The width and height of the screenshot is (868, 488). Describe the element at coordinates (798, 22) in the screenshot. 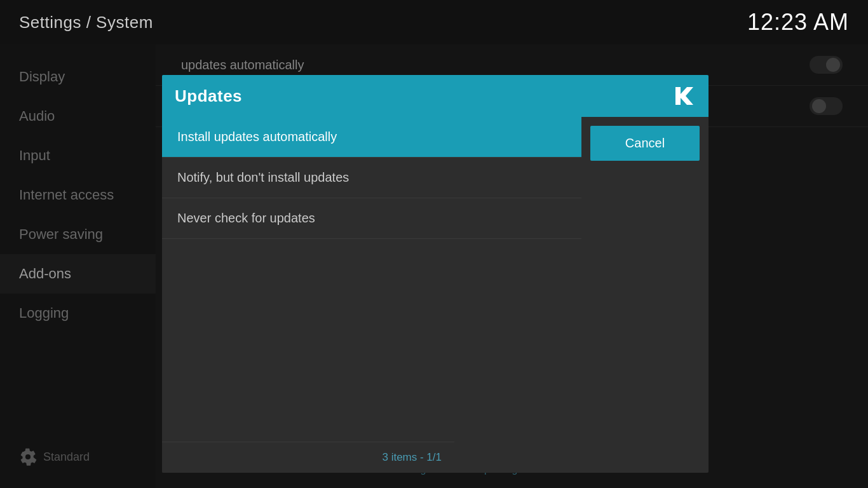

I see `clock: 12:23 AM` at that location.